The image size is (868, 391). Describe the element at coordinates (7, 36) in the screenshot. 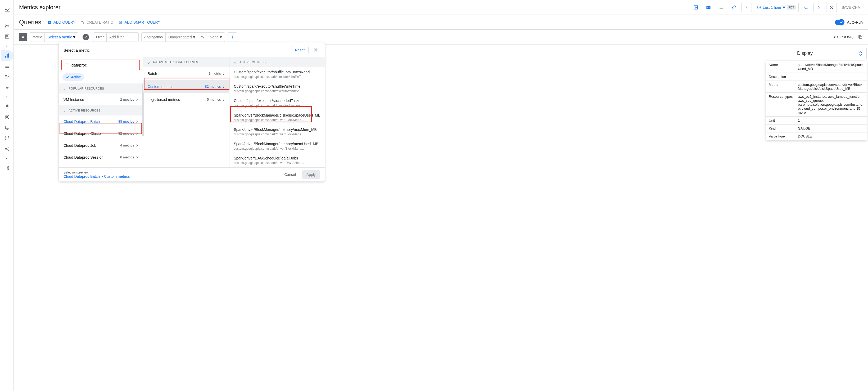

I see `grid-icon` at that location.